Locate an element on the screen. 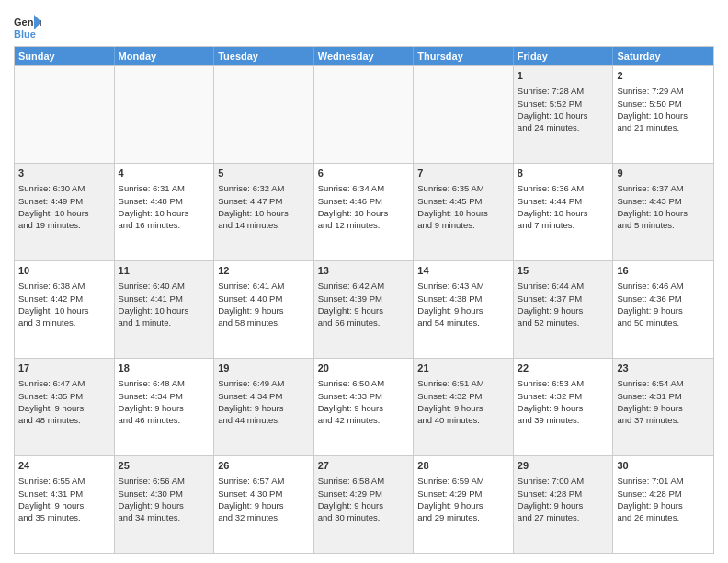 The height and width of the screenshot is (563, 728). day-info: and 39 minutes. is located at coordinates (563, 419).